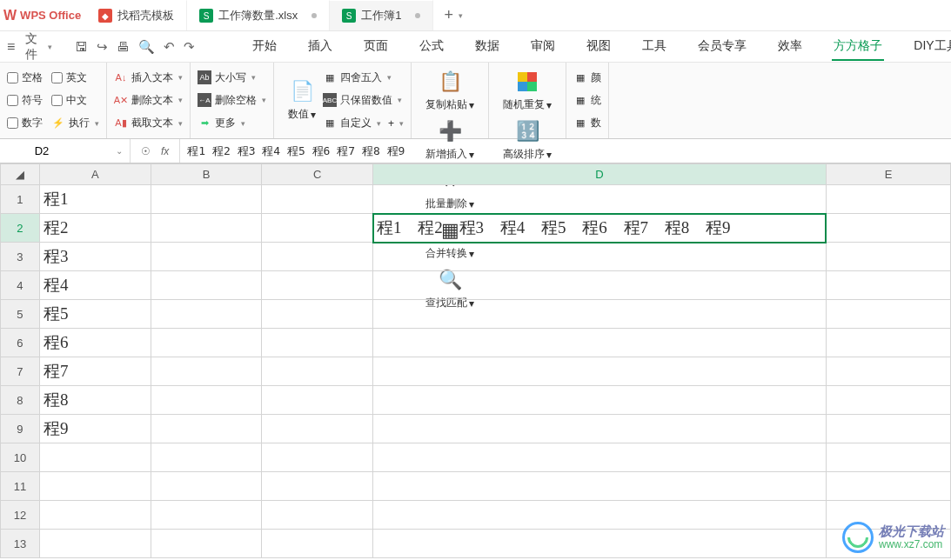 Image resolution: width=951 pixels, height=560 pixels. I want to click on tab-member: 会员专享, so click(722, 47).